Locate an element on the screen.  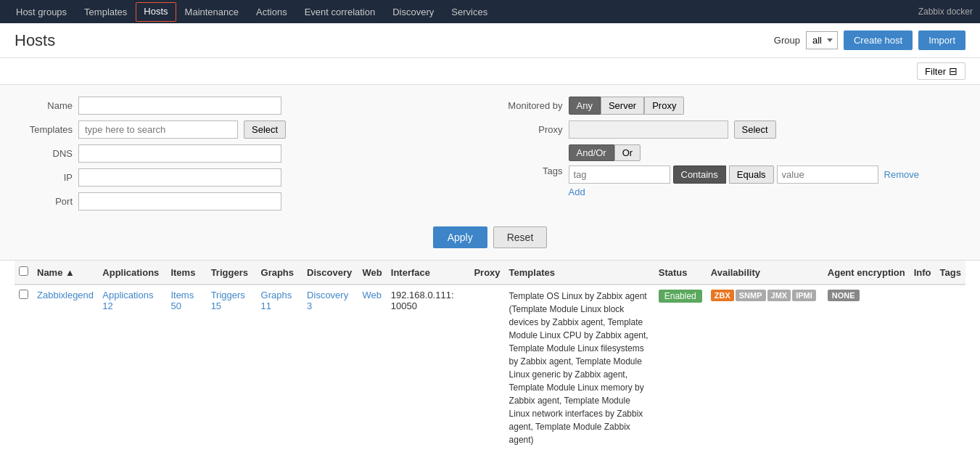
tag-row: Contains Equals Remove is located at coordinates (744, 174).